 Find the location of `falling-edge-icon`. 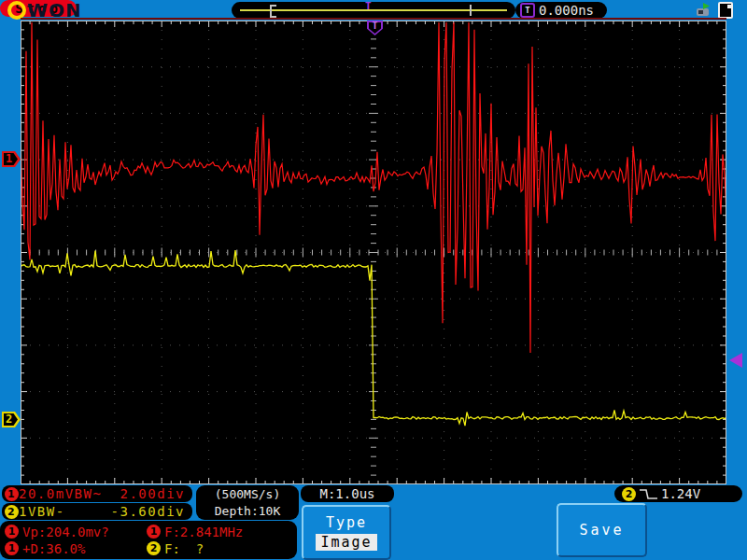

falling-edge-icon is located at coordinates (648, 495).